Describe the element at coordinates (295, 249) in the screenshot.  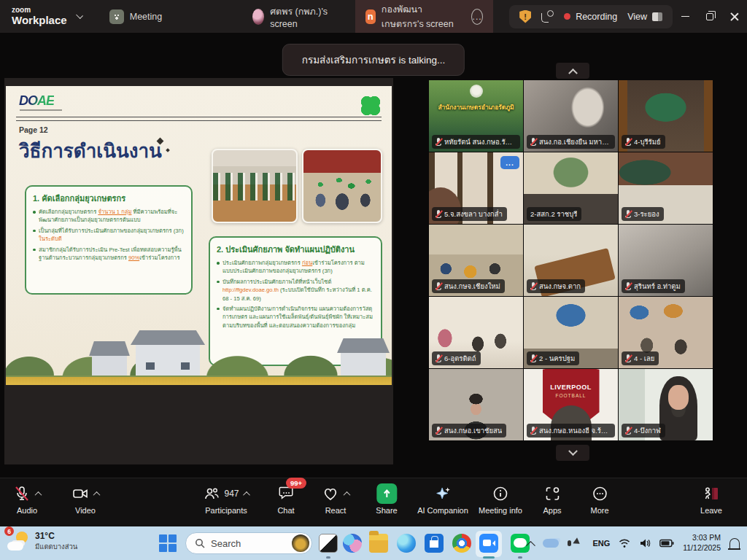
I see `step2-heading: 2. ประเมินศักยภาพ จัดทำแผนปฏิบัติงาน` at that location.